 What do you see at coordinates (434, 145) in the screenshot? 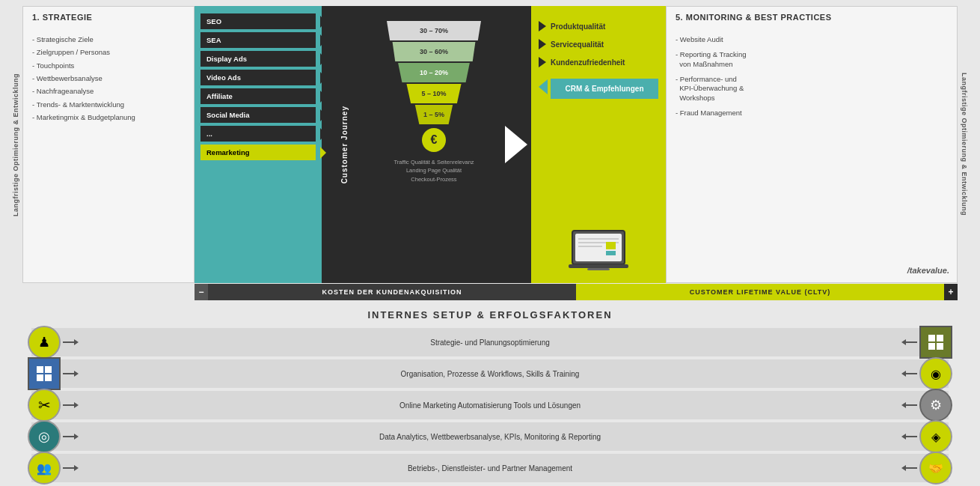
I see `funnel-panel: 30 – 70% 30 – 60% 10 – 20% 5 – 10% 1 – 5…` at bounding box center [434, 145].